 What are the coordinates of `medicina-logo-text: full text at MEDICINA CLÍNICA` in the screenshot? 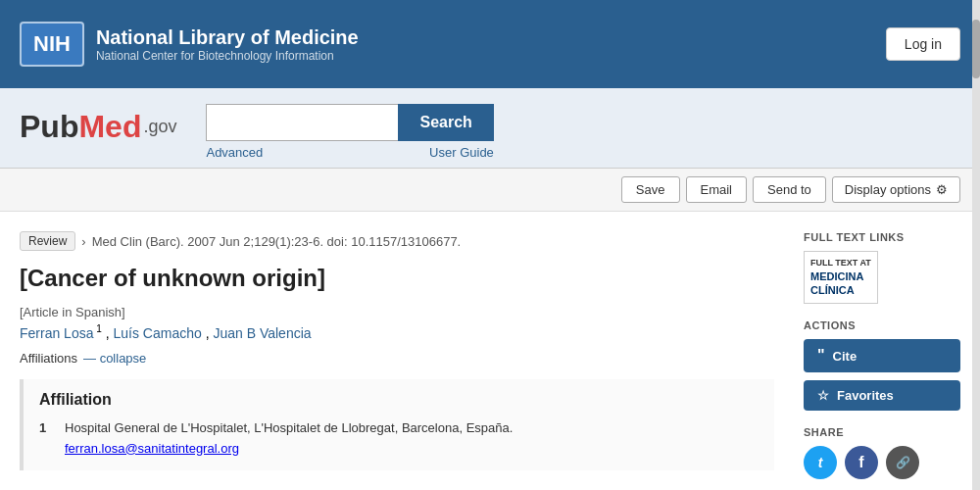 It's located at (841, 277).